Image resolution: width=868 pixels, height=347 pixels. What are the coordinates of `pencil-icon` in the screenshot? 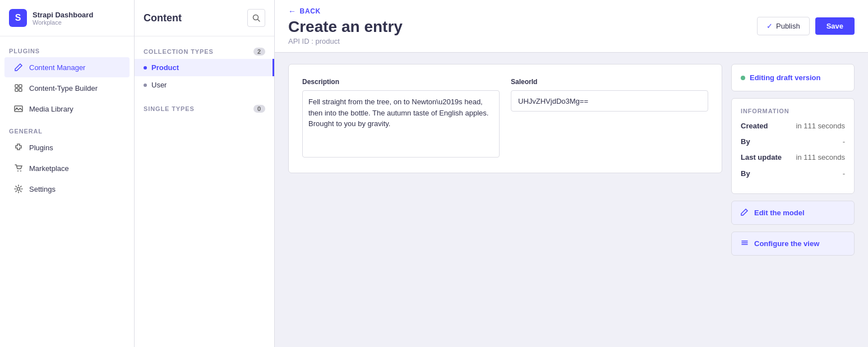 It's located at (19, 67).